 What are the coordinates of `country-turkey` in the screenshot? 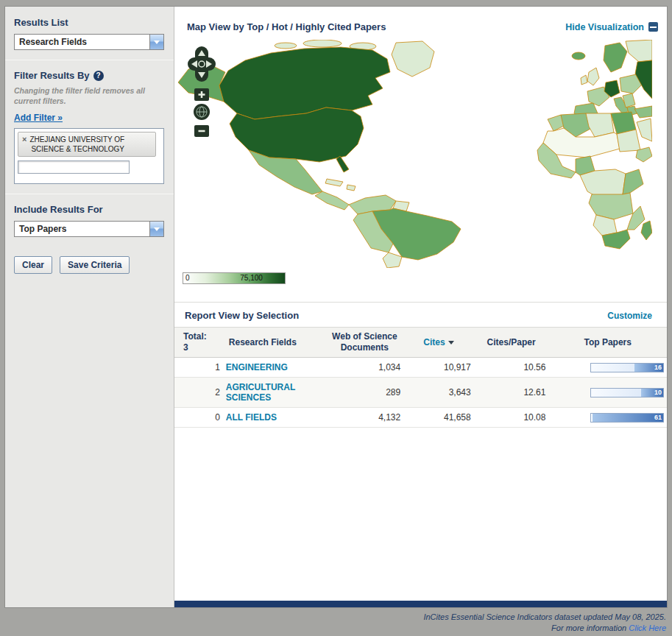 It's located at (643, 112).